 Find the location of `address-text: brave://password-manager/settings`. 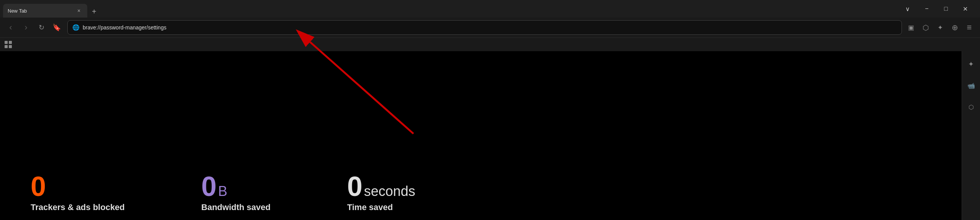

address-text: brave://password-manager/settings is located at coordinates (490, 28).